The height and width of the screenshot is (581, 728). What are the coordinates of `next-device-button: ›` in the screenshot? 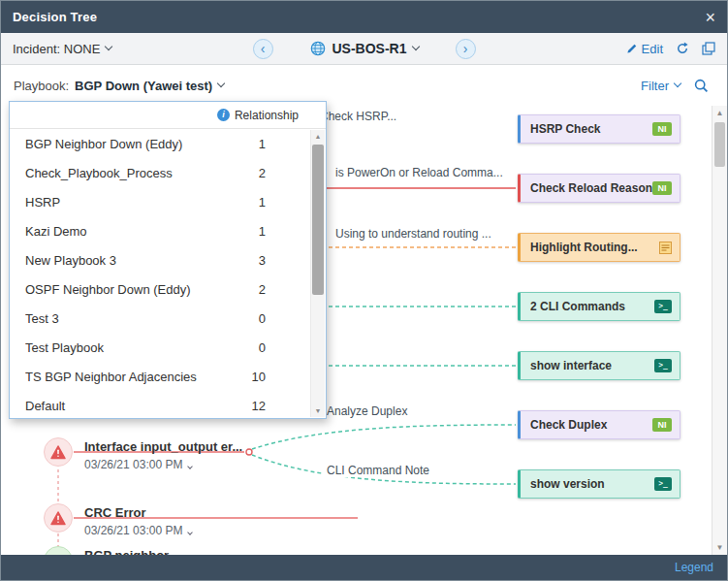 It's located at (465, 48).